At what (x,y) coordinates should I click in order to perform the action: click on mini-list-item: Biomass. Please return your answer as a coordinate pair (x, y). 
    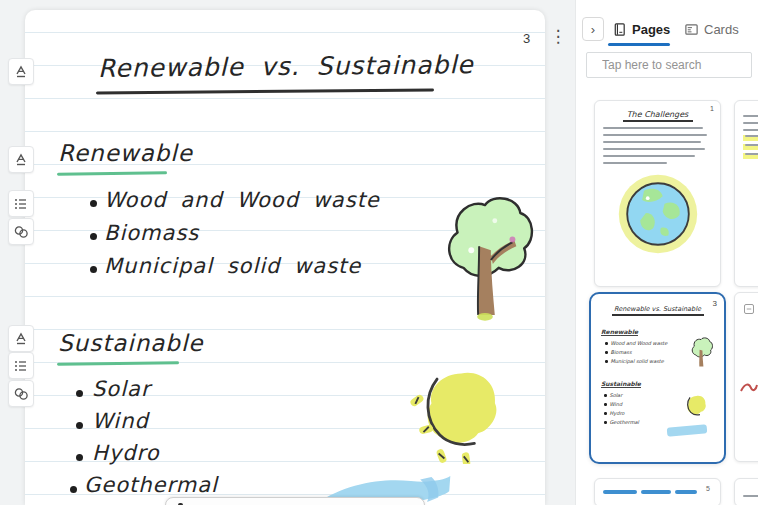
    Looking at the image, I should click on (618, 352).